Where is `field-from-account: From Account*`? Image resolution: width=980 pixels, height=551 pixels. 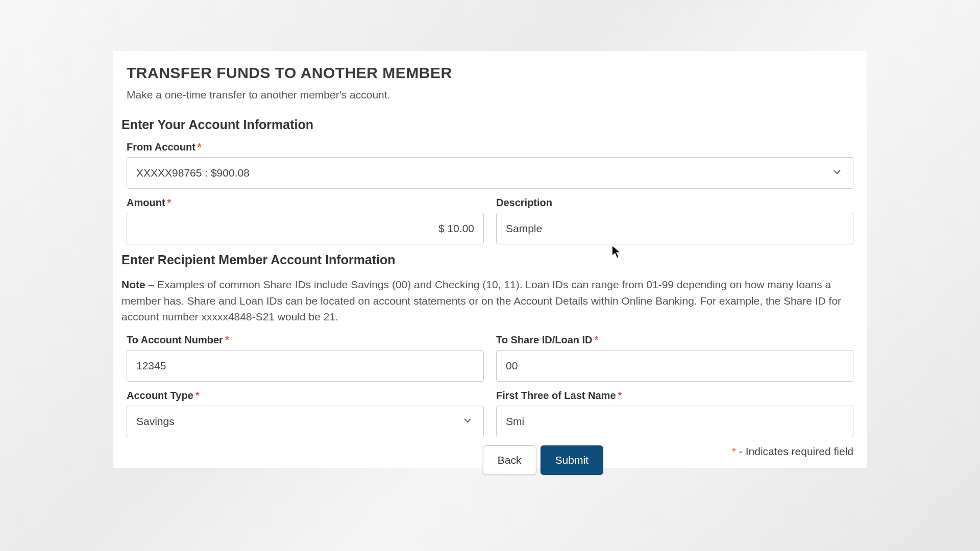
field-from-account: From Account* is located at coordinates (490, 165).